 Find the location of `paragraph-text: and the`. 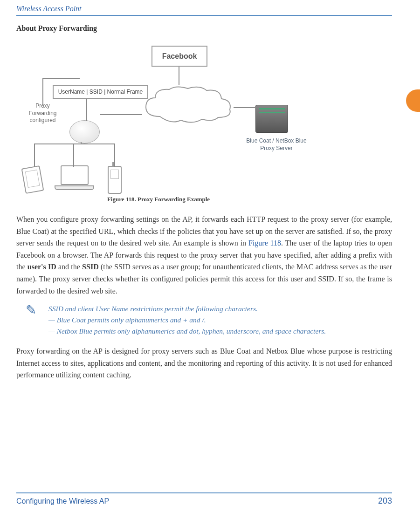

paragraph-text: and the is located at coordinates (69, 266).